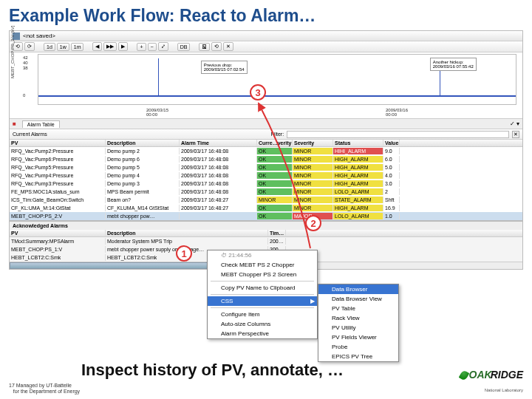 The width and height of the screenshot is (532, 399). I want to click on tool-db: DB, so click(184, 47).